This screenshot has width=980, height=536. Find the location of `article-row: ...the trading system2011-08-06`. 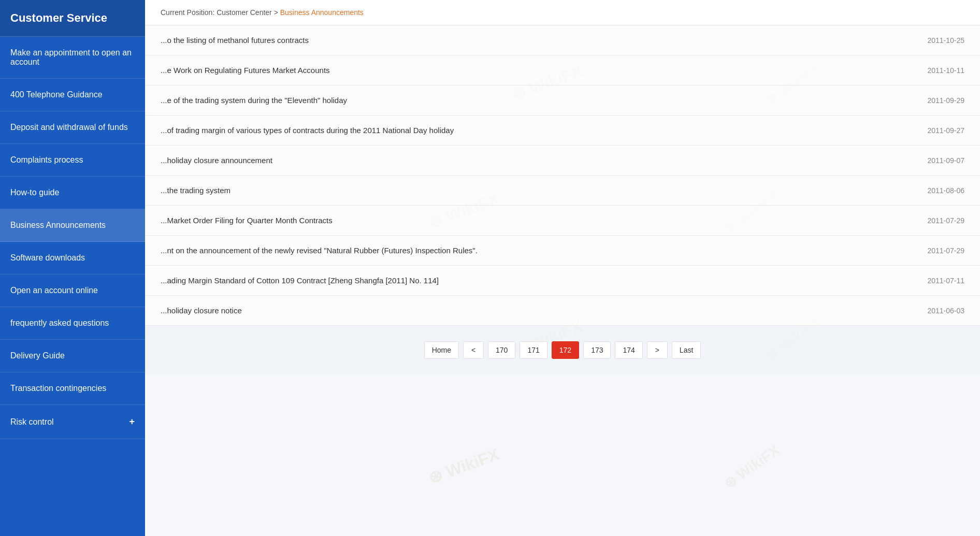

article-row: ...the trading system2011-08-06 is located at coordinates (563, 191).